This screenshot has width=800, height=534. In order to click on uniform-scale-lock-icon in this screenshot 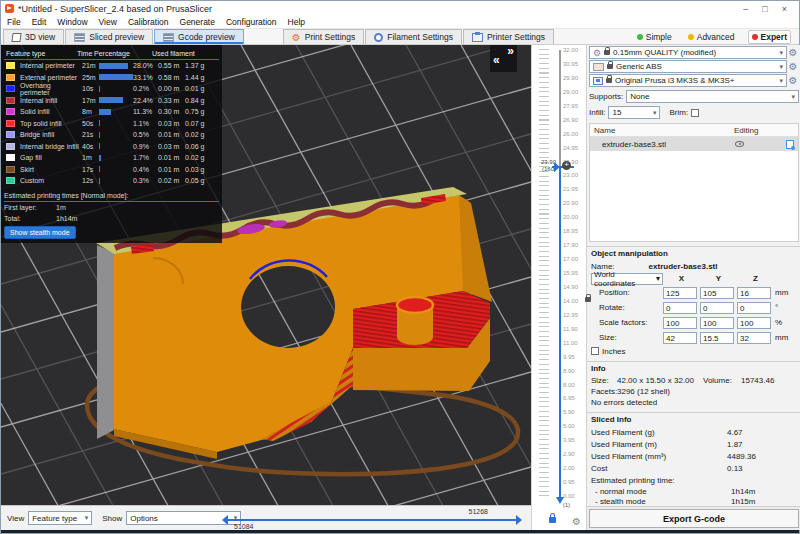, I will do `click(588, 300)`.